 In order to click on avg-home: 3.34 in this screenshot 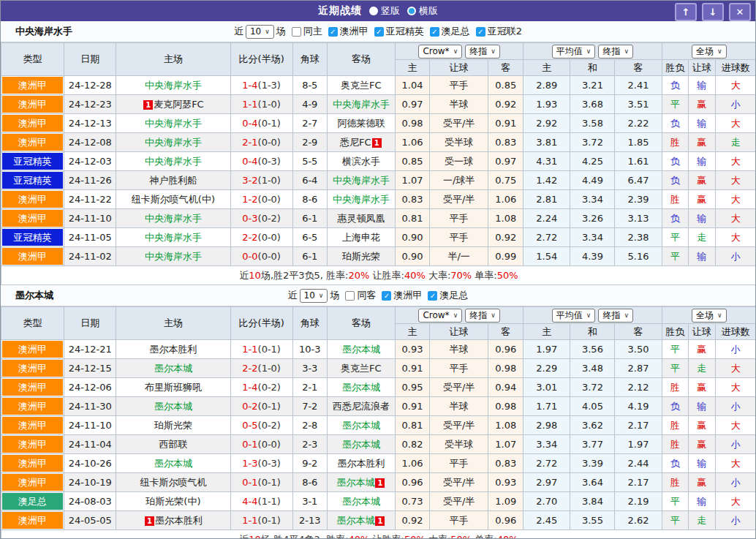, I will do `click(547, 445)`.